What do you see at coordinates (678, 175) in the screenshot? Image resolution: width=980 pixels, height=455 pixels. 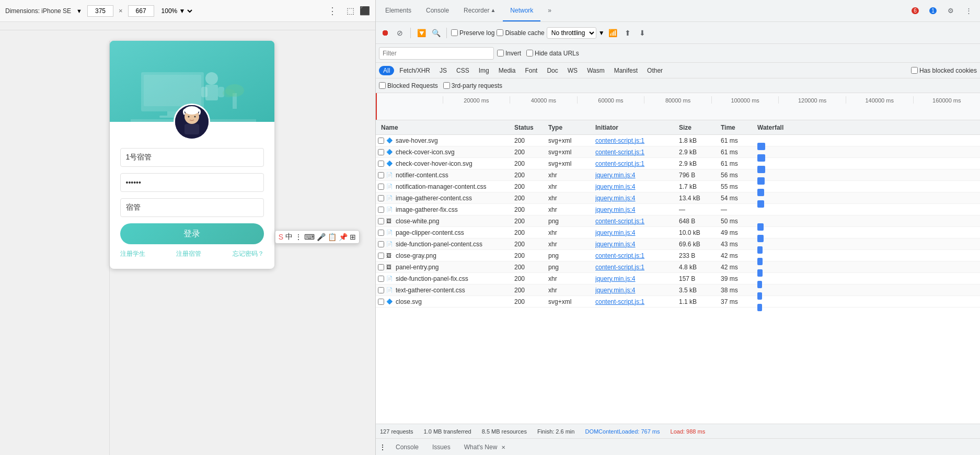 I see `table-row: 📄 notifier-content.css 200 xhr jquery.mi…` at bounding box center [678, 175].